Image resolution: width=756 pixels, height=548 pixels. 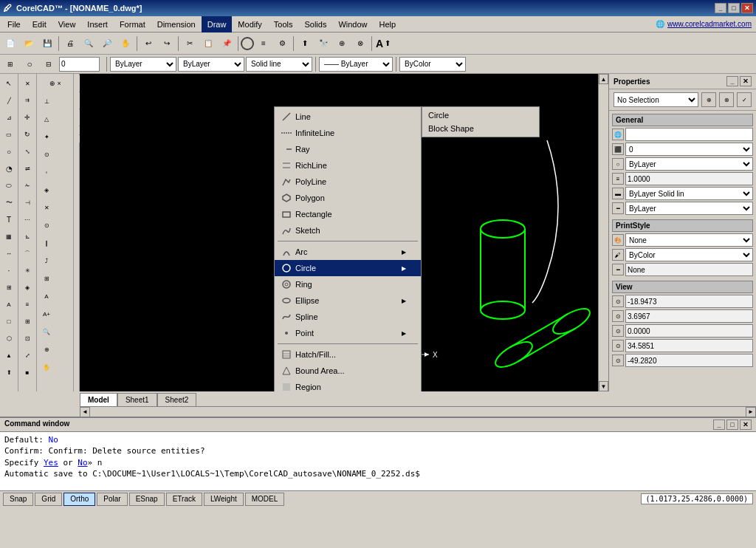 What do you see at coordinates (9, 372) in the screenshot?
I see `extrude-tool: ⬆` at bounding box center [9, 372].